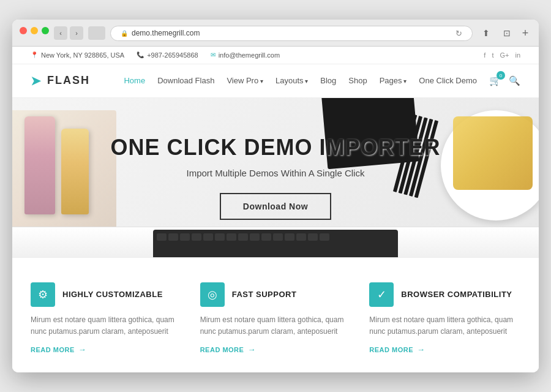  What do you see at coordinates (107, 318) in the screenshot?
I see `feature-customizable: ⚙ HIGHLY CUSTOMIZABLE Mirum est notare q…` at bounding box center [107, 318].